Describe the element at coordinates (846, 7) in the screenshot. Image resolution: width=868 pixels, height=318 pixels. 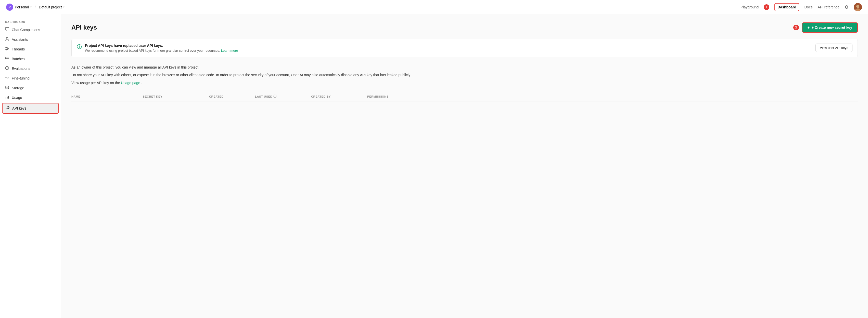
I see `settings-icon: ⚙` at that location.